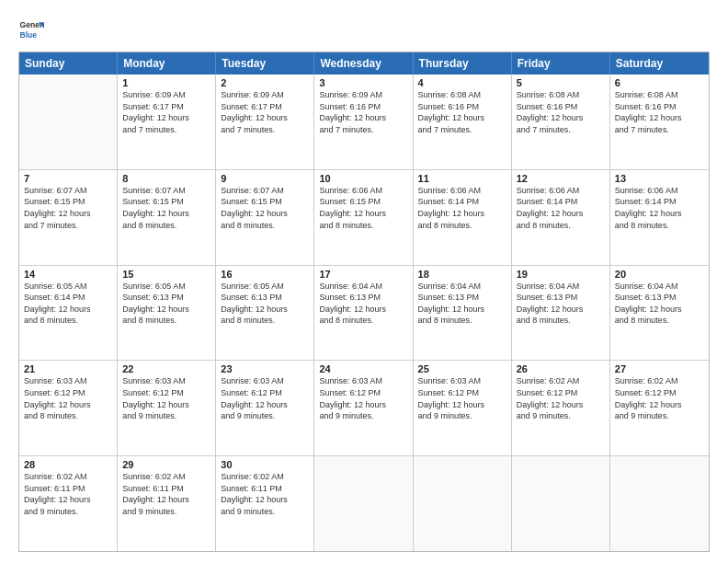 The height and width of the screenshot is (563, 728). What do you see at coordinates (364, 217) in the screenshot?
I see `day-cell-10: 10Sunrise: 6:06 AM Sunset: 6:15 PM Dayli…` at bounding box center [364, 217].